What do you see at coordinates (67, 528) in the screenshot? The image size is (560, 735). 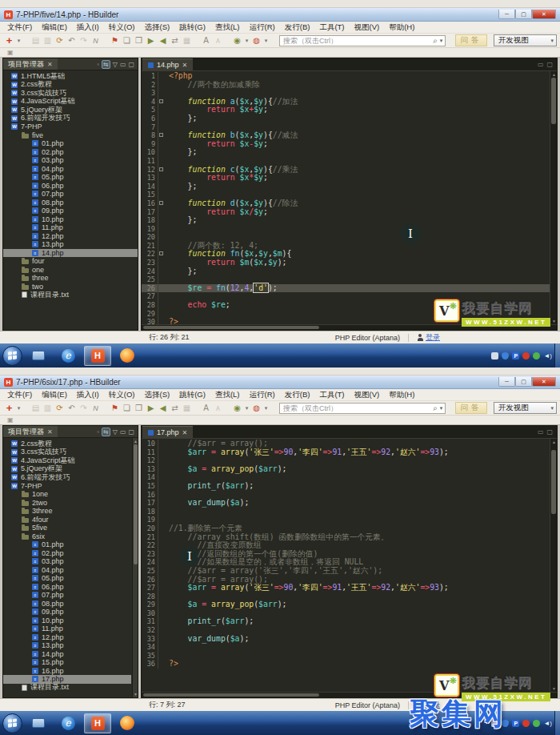 I see `tree-item: 5five` at bounding box center [67, 528].